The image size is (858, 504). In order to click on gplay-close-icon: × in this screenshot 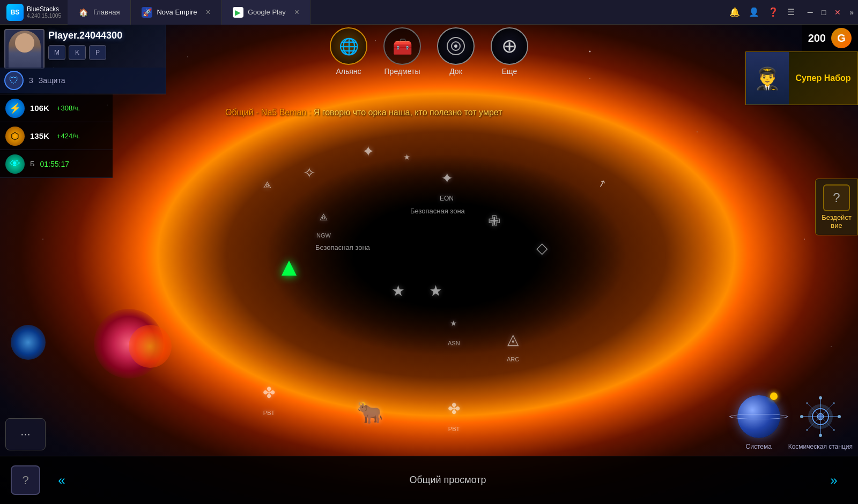, I will do `click(297, 12)`.